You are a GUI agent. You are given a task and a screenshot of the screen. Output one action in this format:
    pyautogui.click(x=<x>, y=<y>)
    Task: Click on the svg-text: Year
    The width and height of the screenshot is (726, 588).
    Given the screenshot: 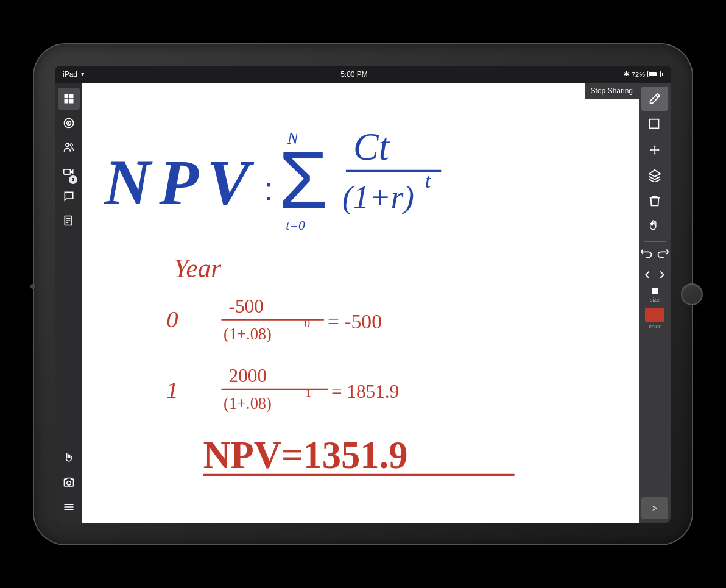 What is the action you would take?
    pyautogui.click(x=197, y=267)
    